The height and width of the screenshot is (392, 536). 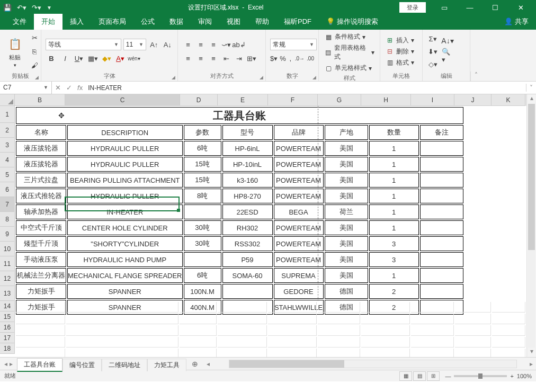 What do you see at coordinates (125, 212) in the screenshot?
I see `cell: IN-HEATER` at bounding box center [125, 212].